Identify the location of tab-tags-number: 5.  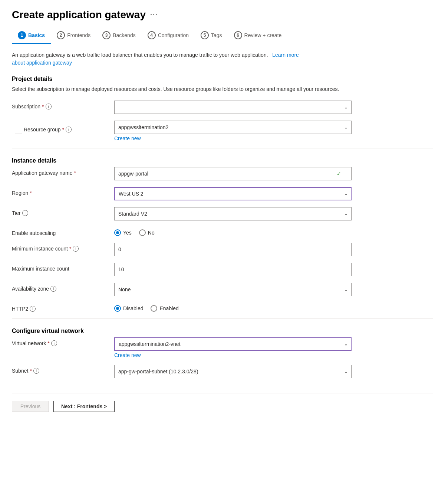
(205, 35).